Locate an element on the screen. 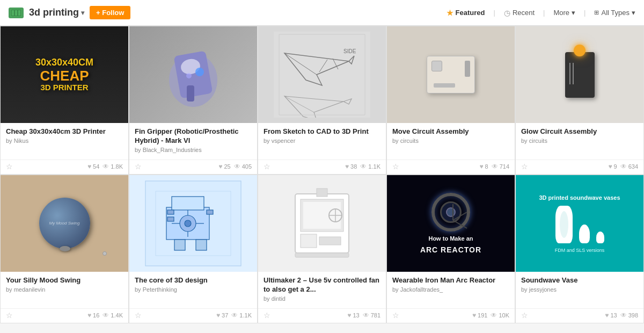 The image size is (644, 333). card-title-1: Cheap 30x30x40cm 3D Printer is located at coordinates (64, 132).